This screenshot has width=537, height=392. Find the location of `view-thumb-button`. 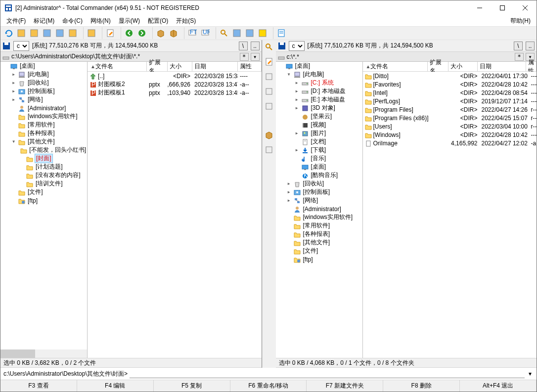

view-thumb-button is located at coordinates (47, 33).